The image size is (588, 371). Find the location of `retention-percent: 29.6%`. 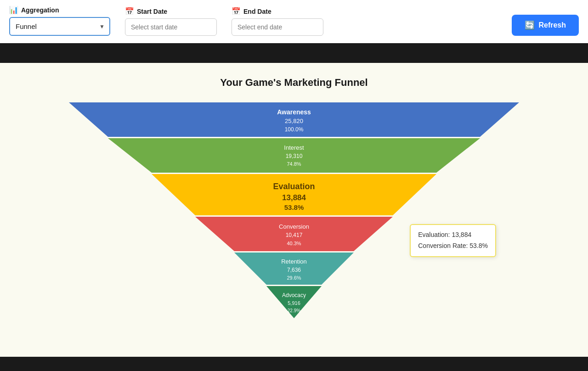

retention-percent: 29.6% is located at coordinates (294, 278).